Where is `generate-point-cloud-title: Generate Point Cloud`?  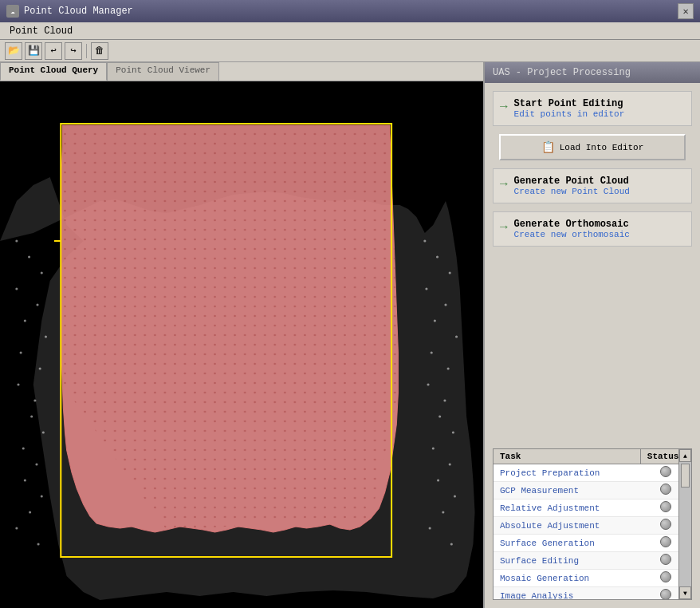
generate-point-cloud-title: Generate Point Cloud is located at coordinates (572, 181).